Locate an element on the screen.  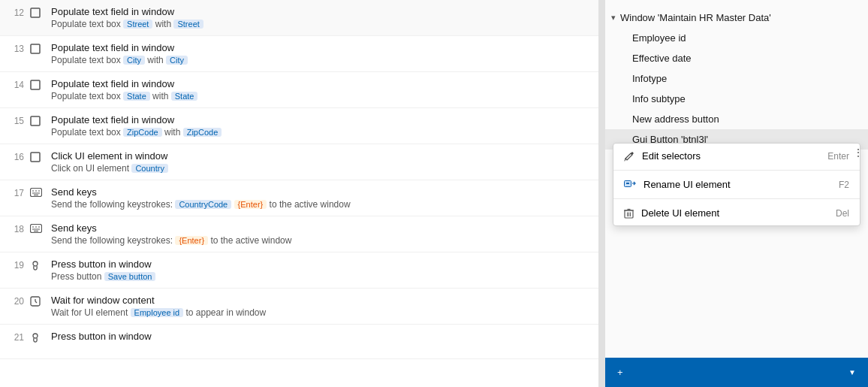
step-row: 15Populate text field in windowPopulate … is located at coordinates (299, 126).